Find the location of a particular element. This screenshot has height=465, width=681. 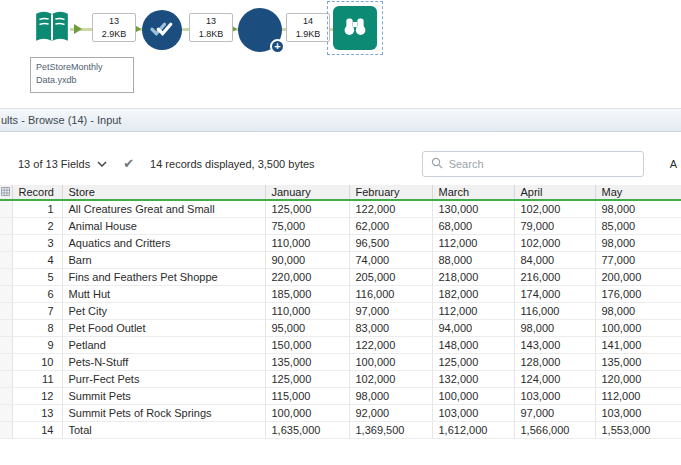

record-number-cell: 5 is located at coordinates (37, 276).